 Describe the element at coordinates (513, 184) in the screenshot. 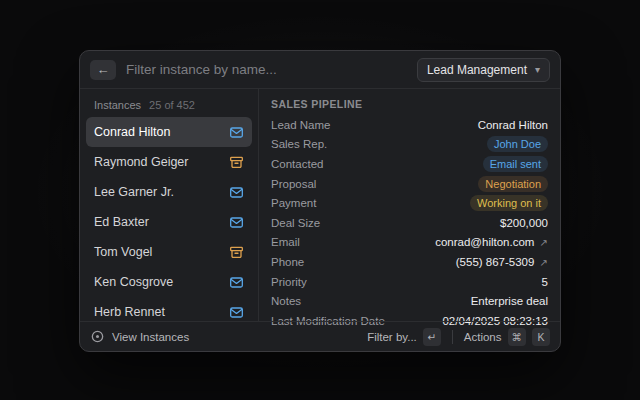

I see `status-badge: Negotiation` at that location.